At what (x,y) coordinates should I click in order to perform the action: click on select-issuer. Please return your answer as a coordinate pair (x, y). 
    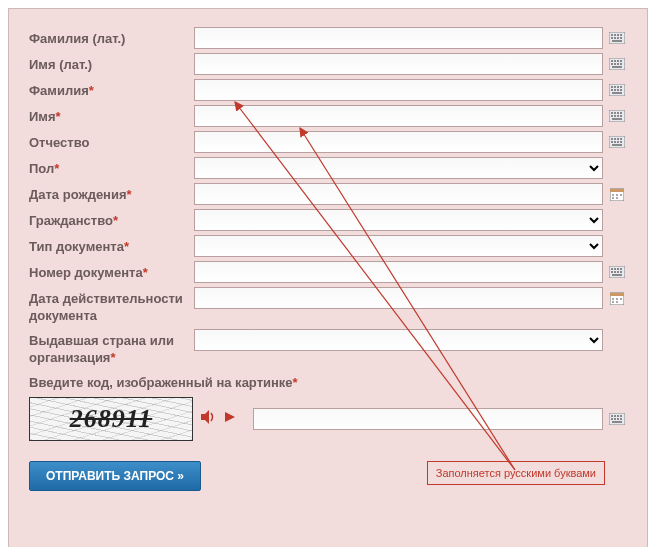
    Looking at the image, I should click on (398, 340).